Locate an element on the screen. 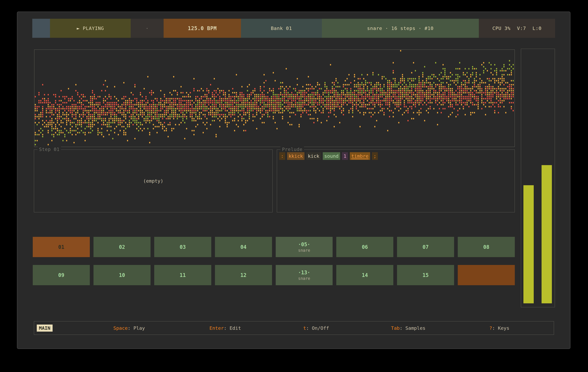 The image size is (588, 372). hint-label: : Keys is located at coordinates (501, 328).